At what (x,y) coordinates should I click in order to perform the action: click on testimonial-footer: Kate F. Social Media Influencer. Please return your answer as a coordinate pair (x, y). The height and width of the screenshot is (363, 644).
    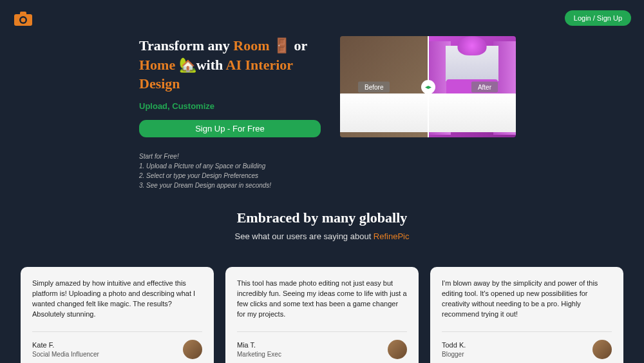
    Looking at the image, I should click on (117, 349).